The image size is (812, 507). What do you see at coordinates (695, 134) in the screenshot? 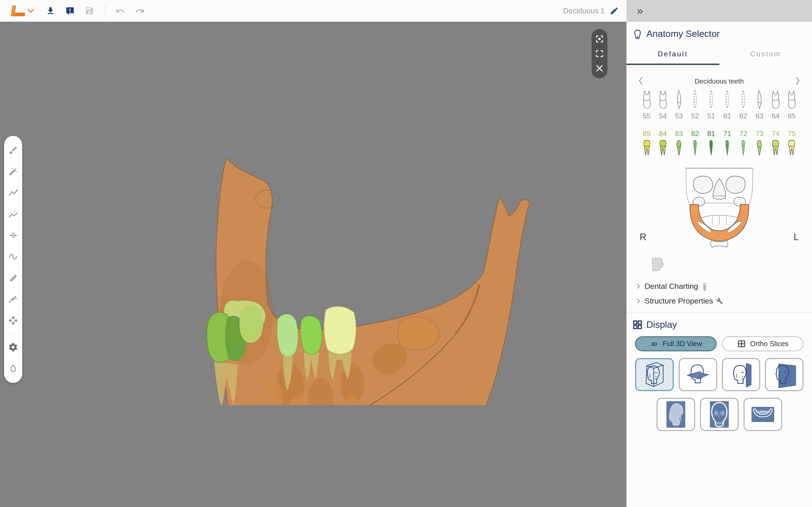
I see `lower-tooth-number: 82` at bounding box center [695, 134].